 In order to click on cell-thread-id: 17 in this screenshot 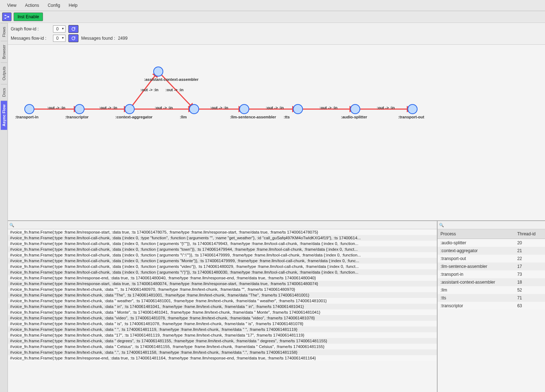, I will do `click(530, 266)`.